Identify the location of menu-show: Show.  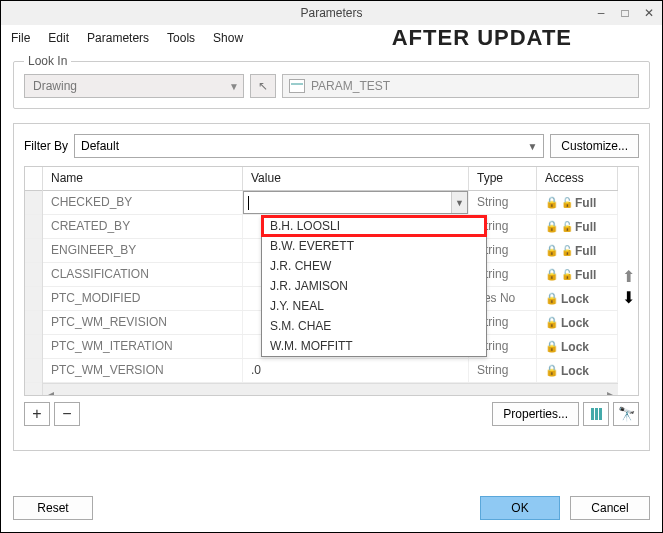
(228, 38).